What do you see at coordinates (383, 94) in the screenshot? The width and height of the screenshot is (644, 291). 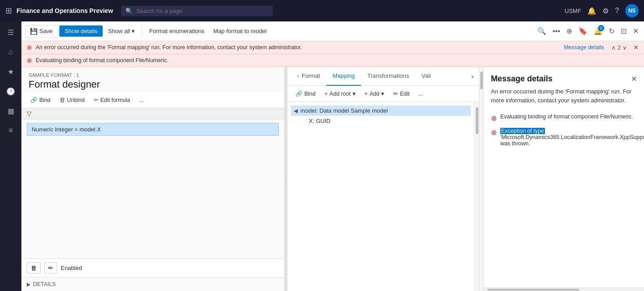 I see `right-panel-toolbar: 🔗 Bind + Add root ▾ + Add ▾ ✏` at bounding box center [383, 94].